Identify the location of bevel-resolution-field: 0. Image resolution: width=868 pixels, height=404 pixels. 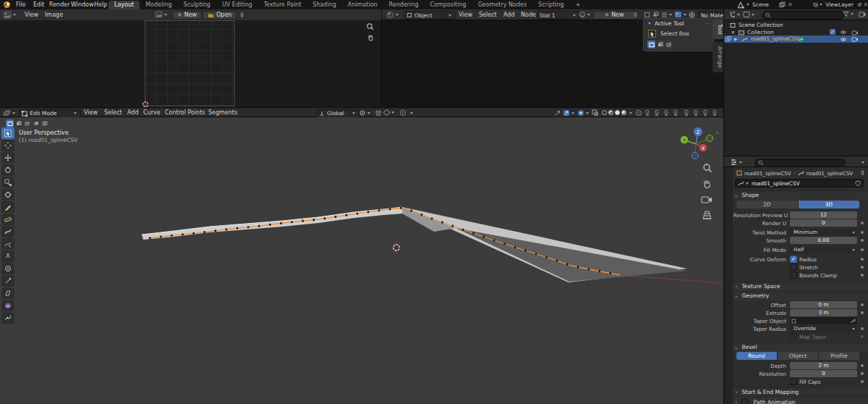
(823, 374).